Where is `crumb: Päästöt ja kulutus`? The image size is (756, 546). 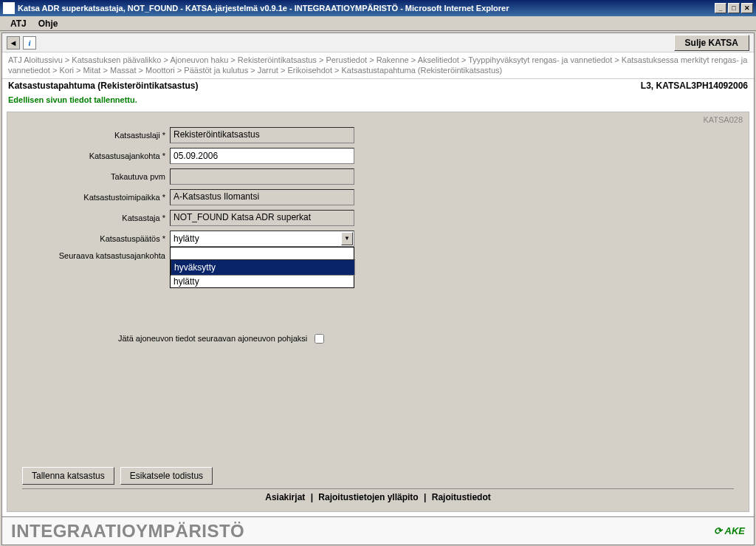 crumb: Päästöt ja kulutus is located at coordinates (216, 70).